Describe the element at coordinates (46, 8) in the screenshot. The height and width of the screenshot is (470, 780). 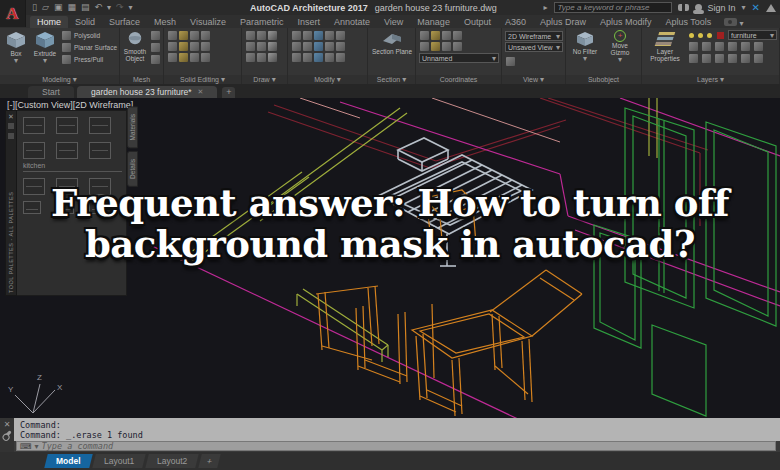
I see `open-file-icon: ▱` at that location.